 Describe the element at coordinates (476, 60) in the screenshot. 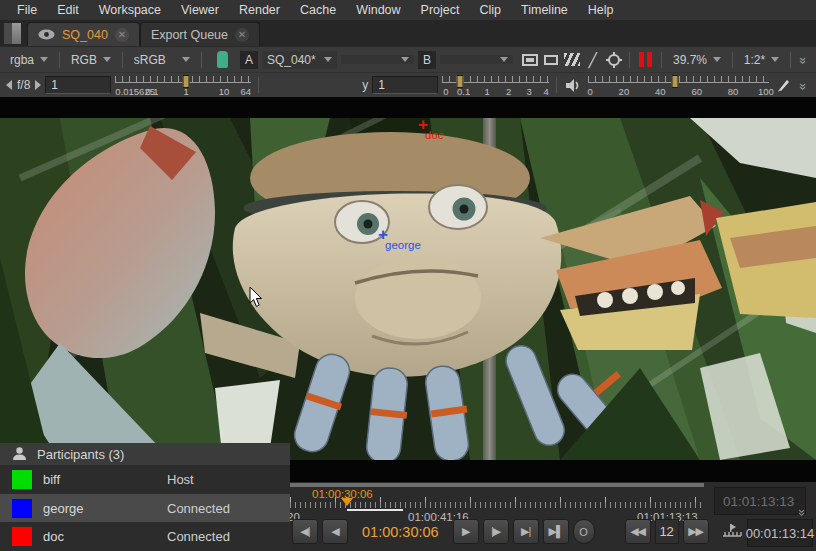

I see `buffer-b-dropdown` at that location.